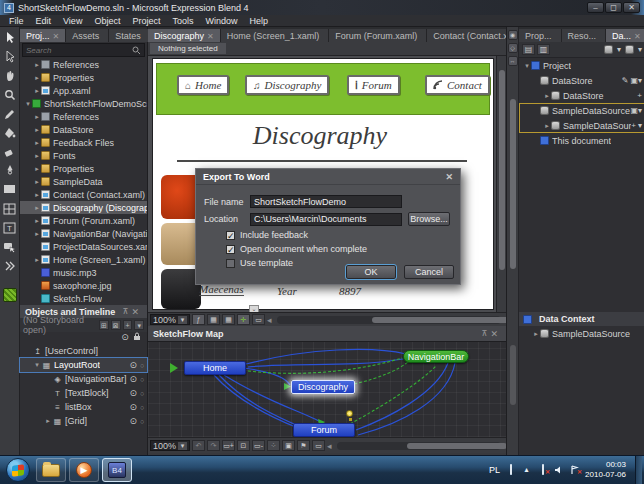 This screenshot has height=484, width=644. I want to click on data-tree-item: ▸ DataStore ✎ + ▣▾ ▾, so click(582, 96).